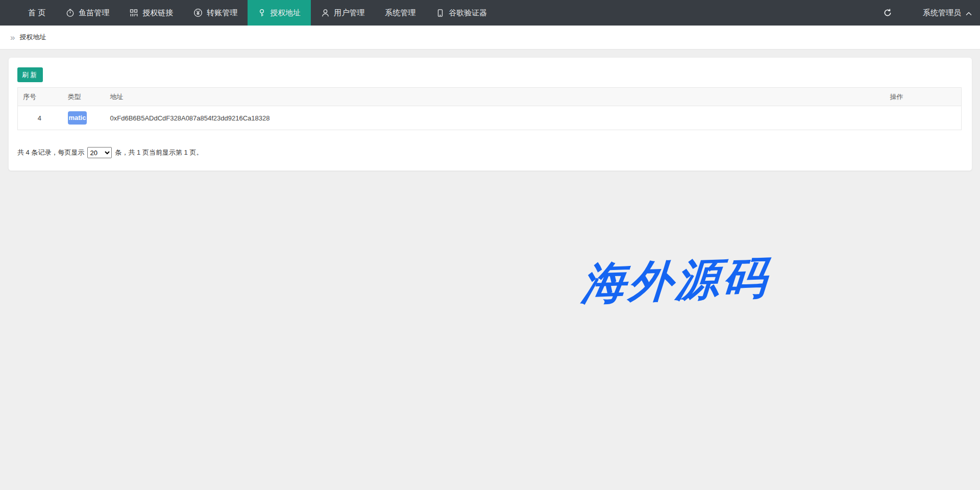 The image size is (980, 490). I want to click on qr-icon, so click(134, 13).